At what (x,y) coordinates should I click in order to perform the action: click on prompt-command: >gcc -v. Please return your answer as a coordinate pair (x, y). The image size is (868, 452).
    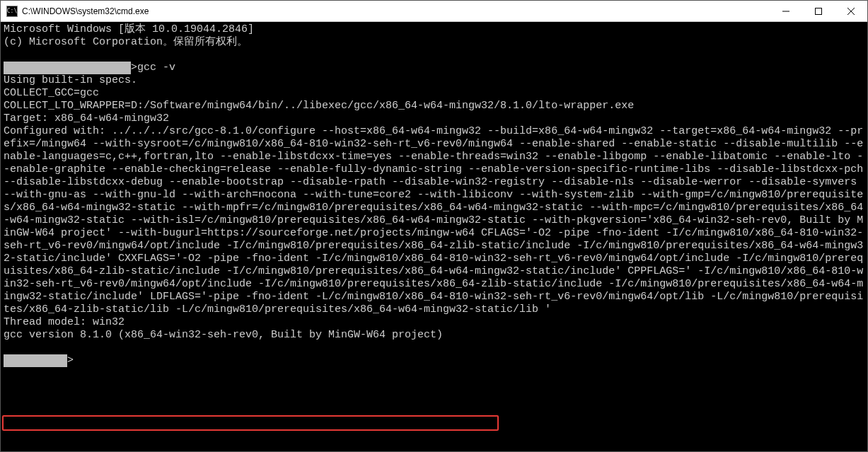
    Looking at the image, I should click on (153, 68).